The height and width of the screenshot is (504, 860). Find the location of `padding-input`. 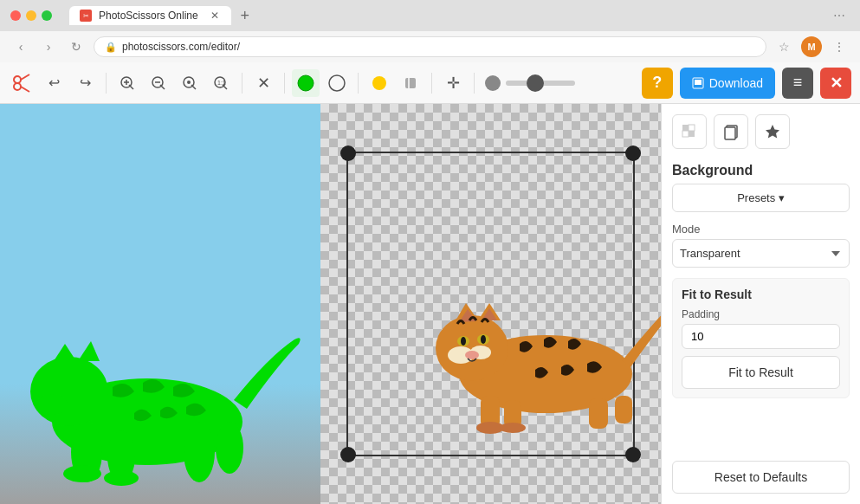

padding-input is located at coordinates (760, 336).